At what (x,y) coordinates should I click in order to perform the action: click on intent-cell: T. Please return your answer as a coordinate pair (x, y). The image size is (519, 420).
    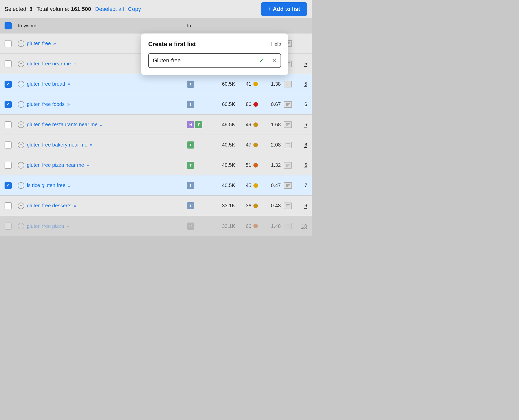
    Looking at the image, I should click on (197, 145).